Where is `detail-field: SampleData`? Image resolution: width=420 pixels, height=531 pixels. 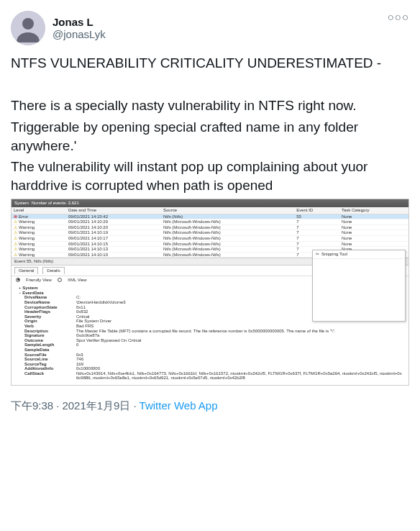
detail-field: SampleData is located at coordinates (210, 350).